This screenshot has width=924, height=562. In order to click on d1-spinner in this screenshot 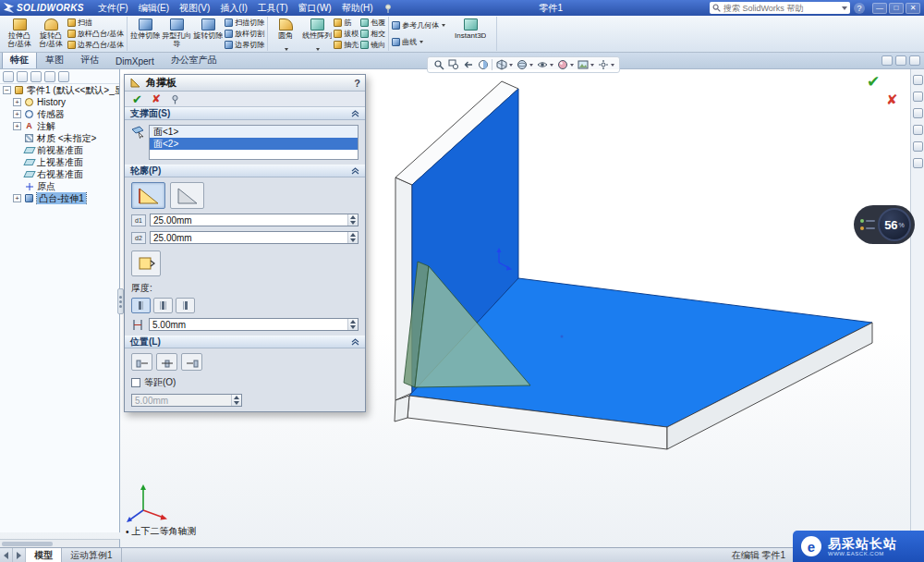, I will do `click(353, 220)`.